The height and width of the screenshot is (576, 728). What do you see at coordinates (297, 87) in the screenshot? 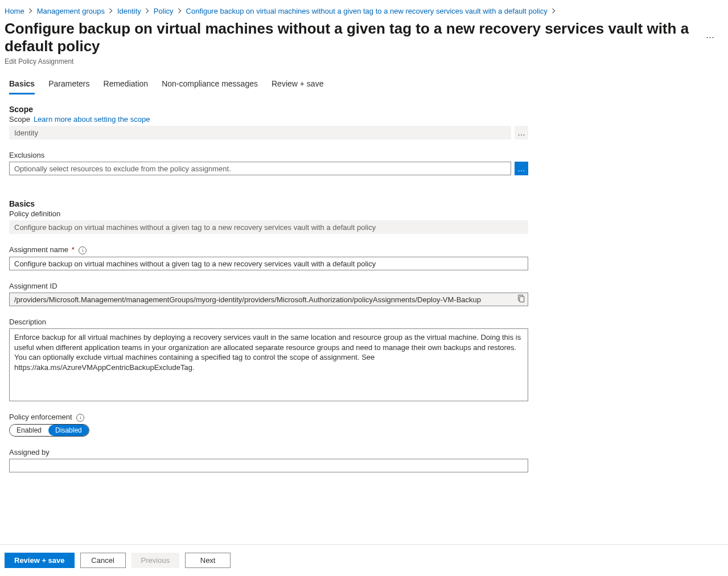
I see `tab-review: Review + save` at bounding box center [297, 87].